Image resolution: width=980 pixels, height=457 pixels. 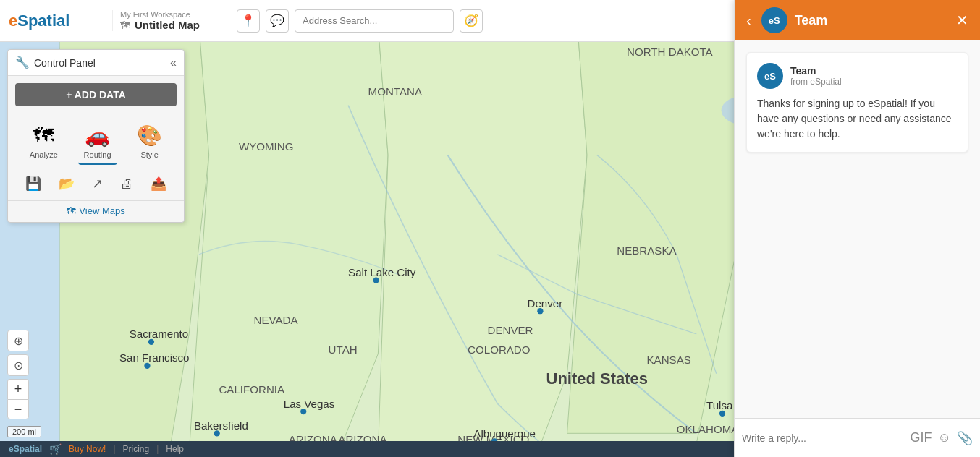 What do you see at coordinates (18, 399) in the screenshot?
I see `zoom-controls: + −` at bounding box center [18, 399].